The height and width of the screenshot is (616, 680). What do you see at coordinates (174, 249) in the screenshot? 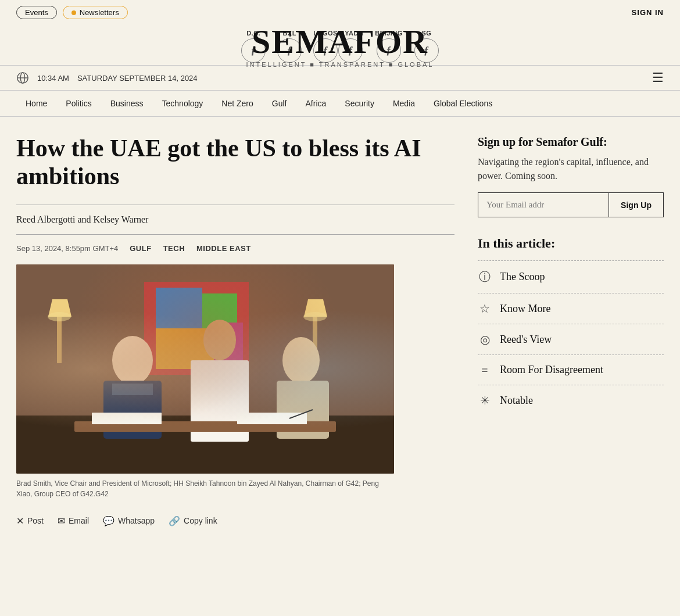
I see `tag-tech: TECH` at bounding box center [174, 249].